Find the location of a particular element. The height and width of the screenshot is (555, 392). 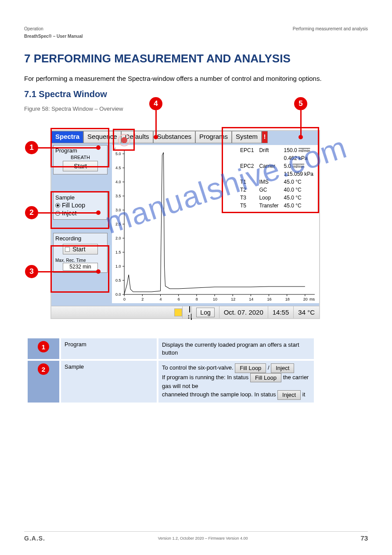

figure-caption: Figure 58: Spectra Window – Overview is located at coordinates (196, 109).